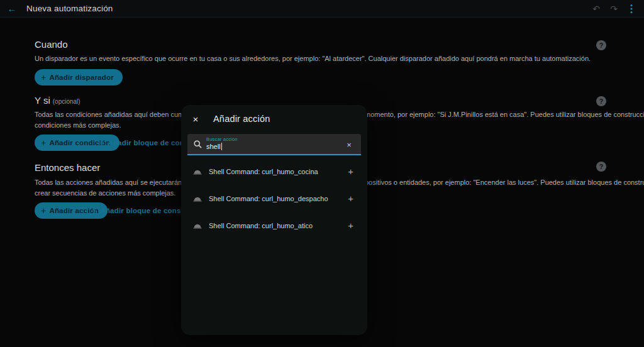  I want to click on section-title-y-si: Y si(opcional), so click(58, 101).